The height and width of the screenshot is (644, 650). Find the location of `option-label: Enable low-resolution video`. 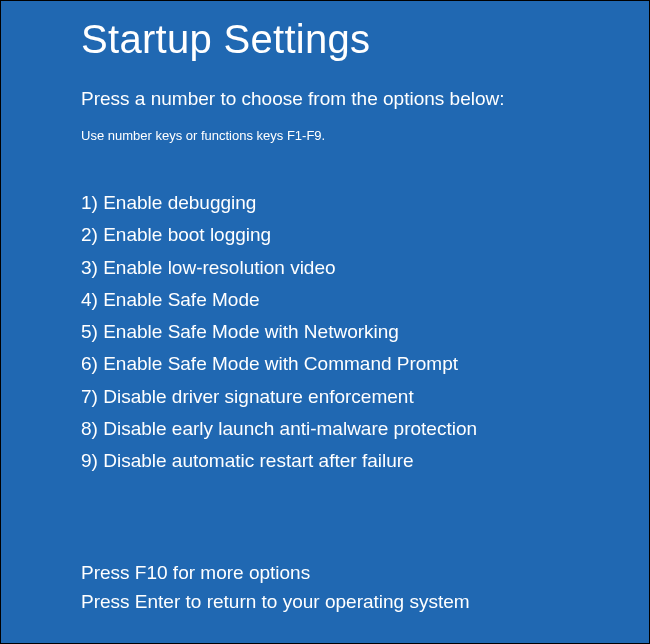

option-label: Enable low-resolution video is located at coordinates (219, 268).